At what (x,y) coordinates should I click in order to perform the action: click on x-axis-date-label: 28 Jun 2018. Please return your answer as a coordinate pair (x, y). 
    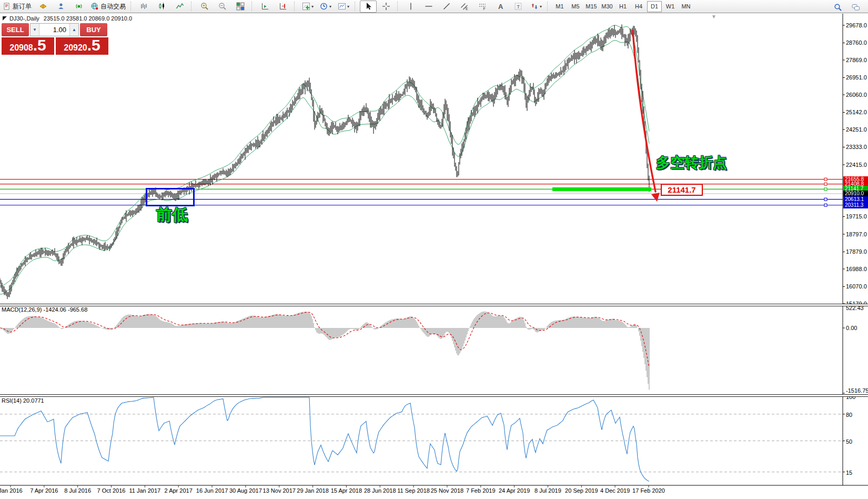
    Looking at the image, I should click on (380, 491).